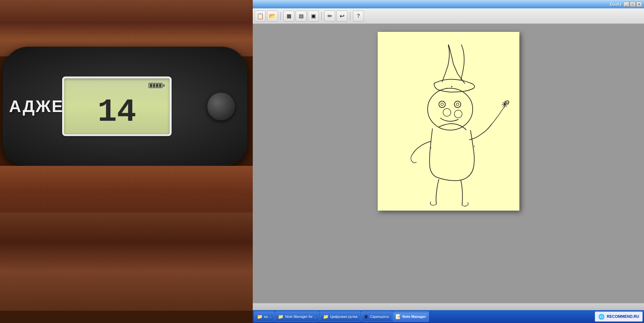 Image resolution: width=644 pixels, height=323 pixels. What do you see at coordinates (633, 4) in the screenshot?
I see `maximize-button: □` at bounding box center [633, 4].